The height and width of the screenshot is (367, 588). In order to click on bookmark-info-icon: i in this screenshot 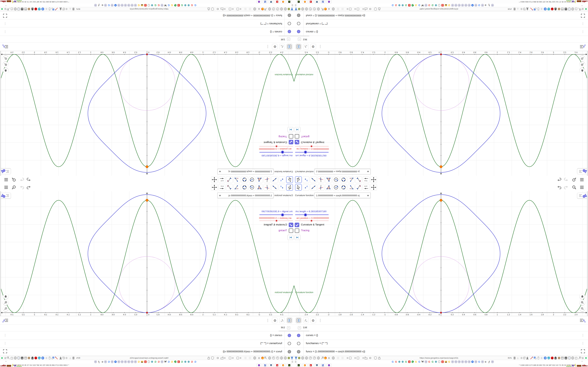, I will do `click(149, 5)`.